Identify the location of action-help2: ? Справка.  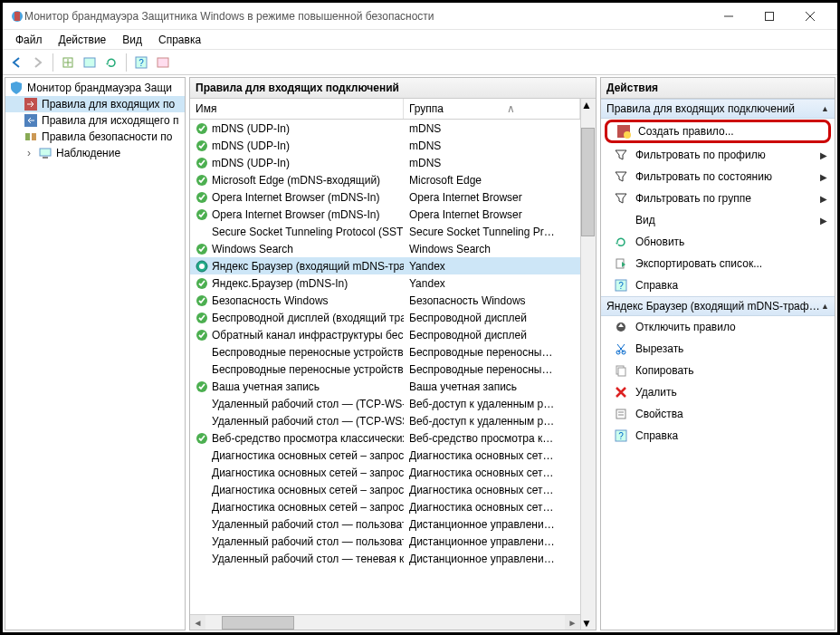
(718, 436).